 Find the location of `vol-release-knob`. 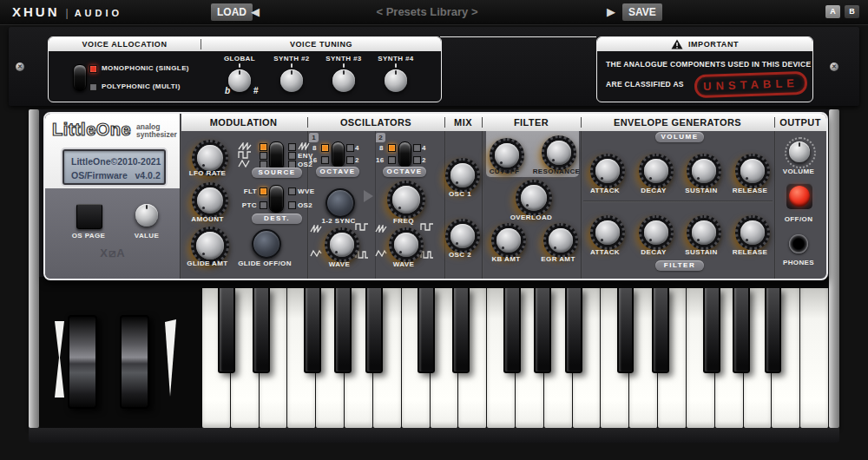

vol-release-knob is located at coordinates (753, 171).